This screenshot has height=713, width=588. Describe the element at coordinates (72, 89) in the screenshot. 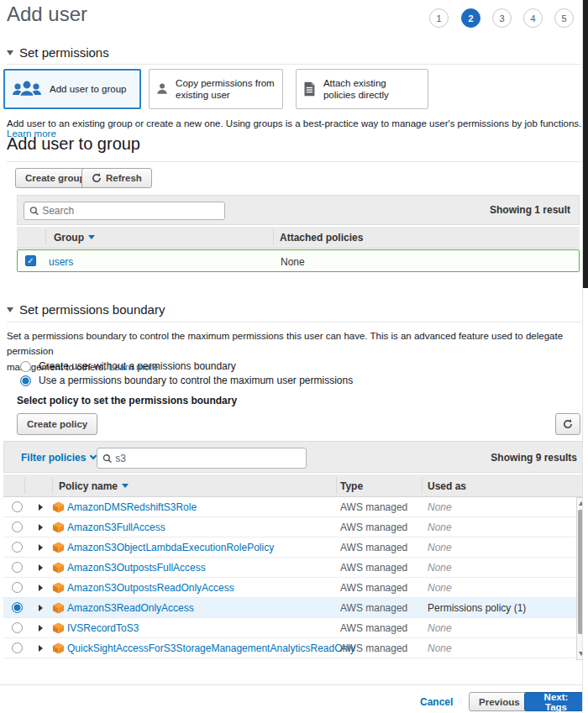

I see `card-add-user-to-group: Add user to group` at that location.